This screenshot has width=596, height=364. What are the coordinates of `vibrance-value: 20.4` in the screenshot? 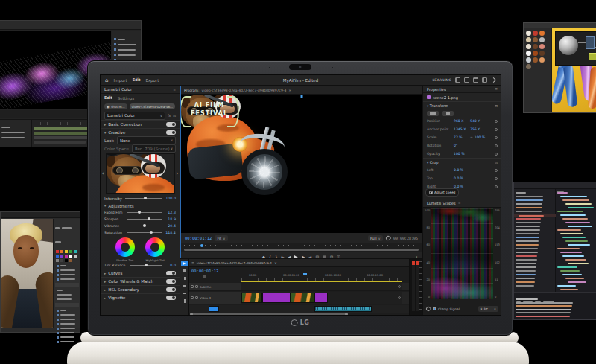 It's located at (171, 226).